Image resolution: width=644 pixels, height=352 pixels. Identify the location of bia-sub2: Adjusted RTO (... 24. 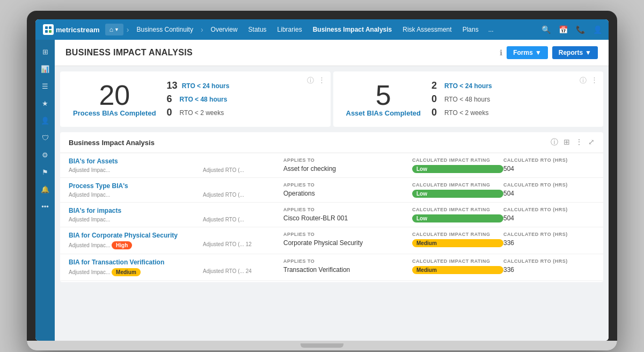
(243, 271).